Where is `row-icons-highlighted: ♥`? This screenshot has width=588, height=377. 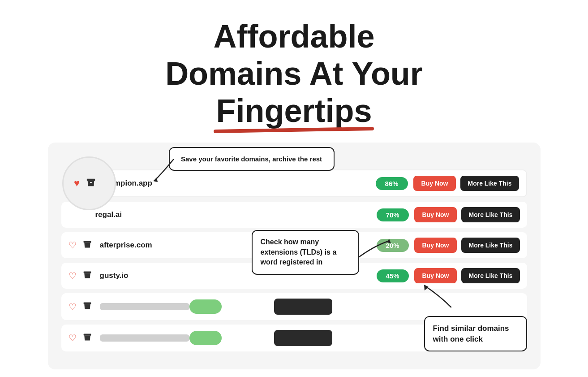 row-icons-highlighted: ♥ is located at coordinates (89, 184).